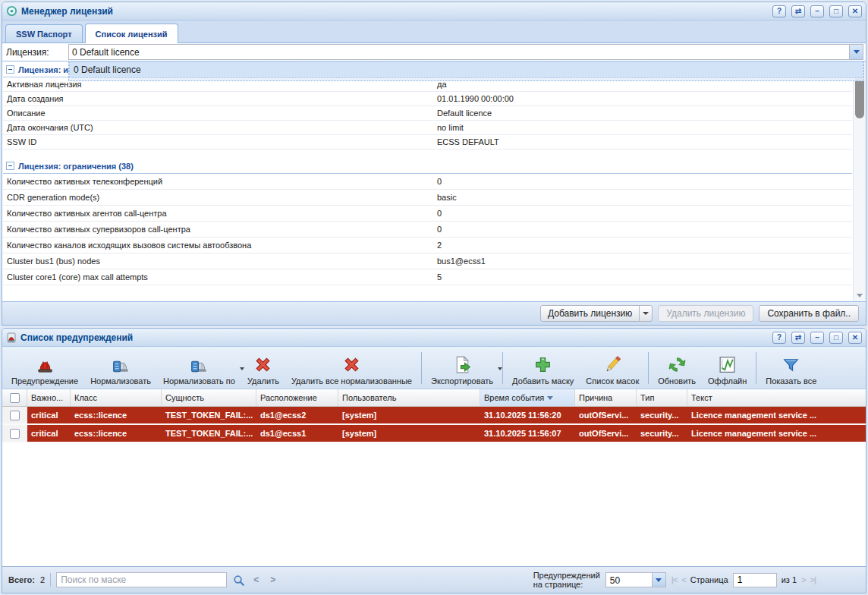  Describe the element at coordinates (49, 398) in the screenshot. I see `column-header-severity: Важно...` at that location.